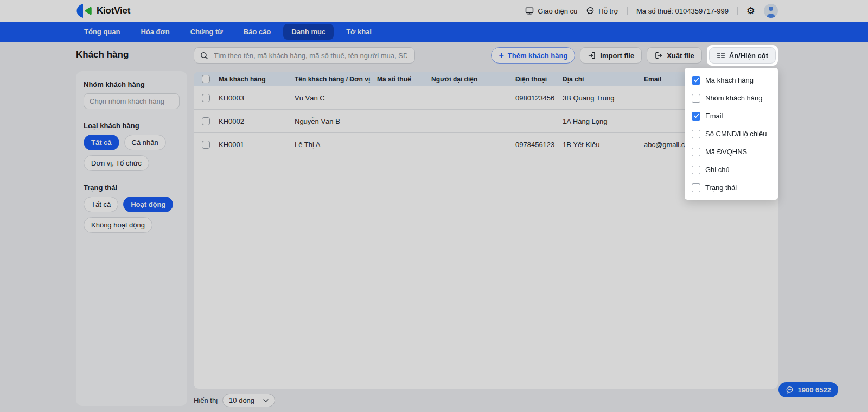 This screenshot has height=412, width=868. I want to click on col-header-tax: Mã số thuế, so click(403, 79).